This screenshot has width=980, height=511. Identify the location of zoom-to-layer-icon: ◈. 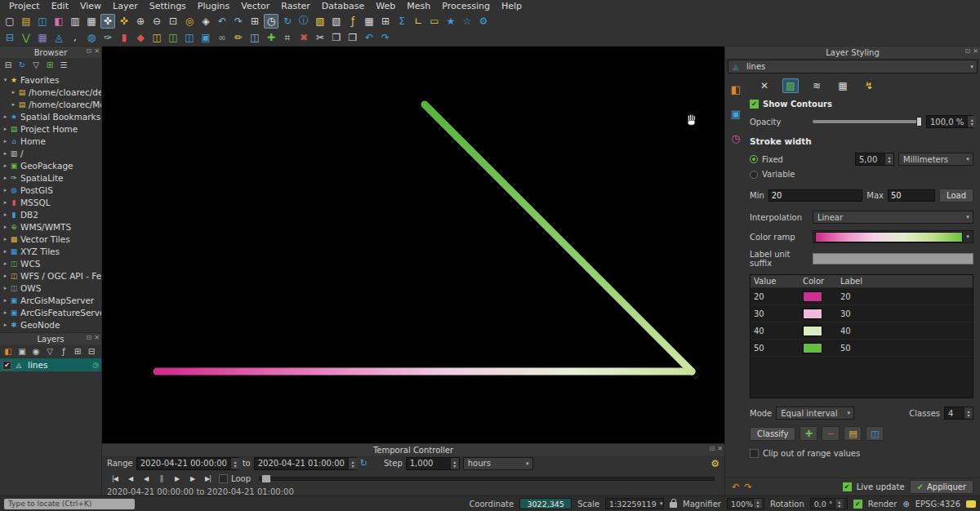
(206, 21).